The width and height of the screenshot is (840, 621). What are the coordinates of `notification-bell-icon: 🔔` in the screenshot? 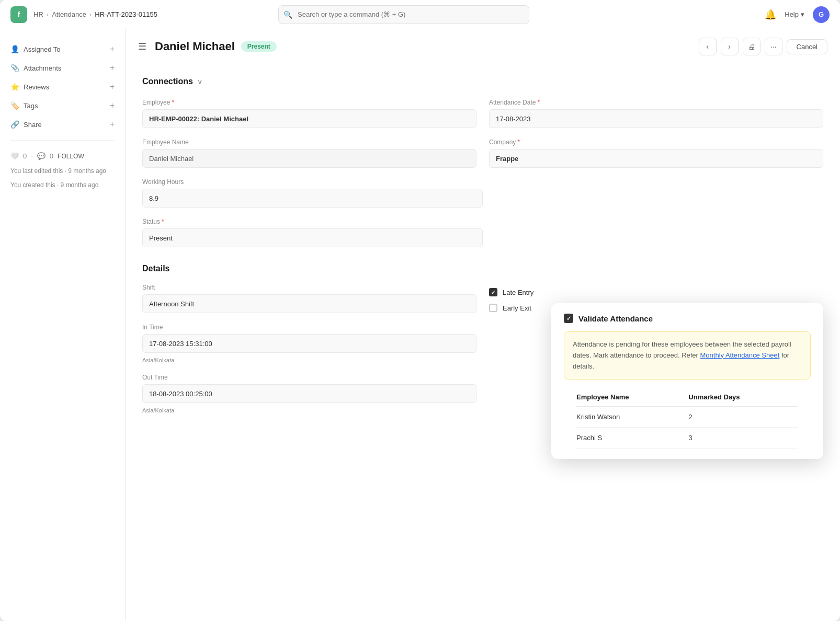 It's located at (770, 15).